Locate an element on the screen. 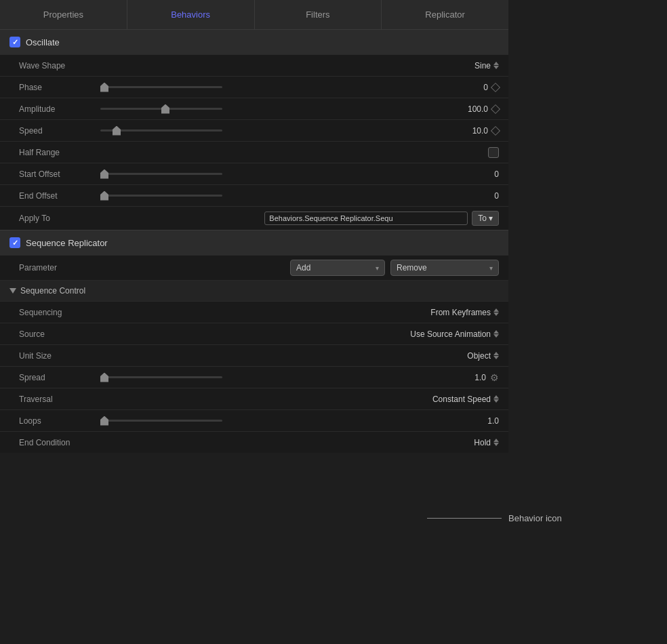  start-offset-value: 0 is located at coordinates (484, 174).